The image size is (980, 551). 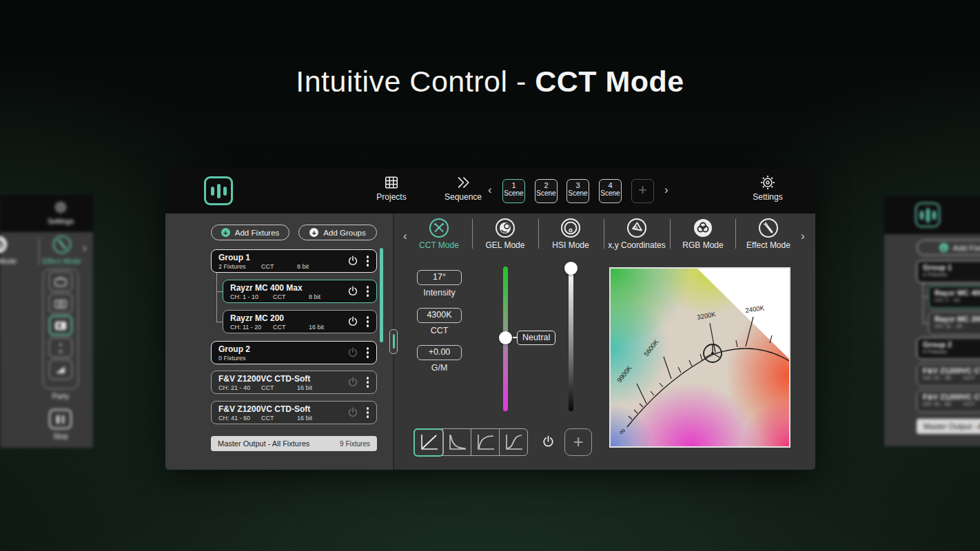 What do you see at coordinates (61, 281) in the screenshot?
I see `effect-tv-button` at bounding box center [61, 281].